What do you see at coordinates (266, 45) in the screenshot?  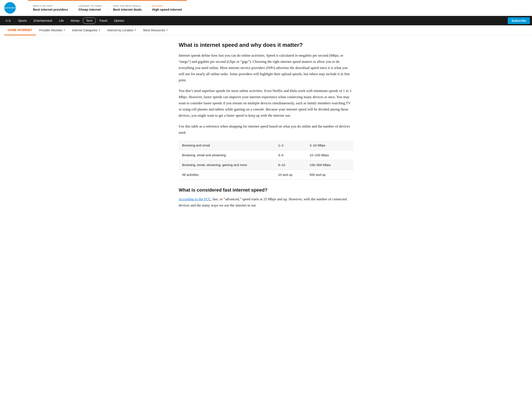 I see `article-heading-1: What is internet speed and why does it m…` at bounding box center [266, 45].